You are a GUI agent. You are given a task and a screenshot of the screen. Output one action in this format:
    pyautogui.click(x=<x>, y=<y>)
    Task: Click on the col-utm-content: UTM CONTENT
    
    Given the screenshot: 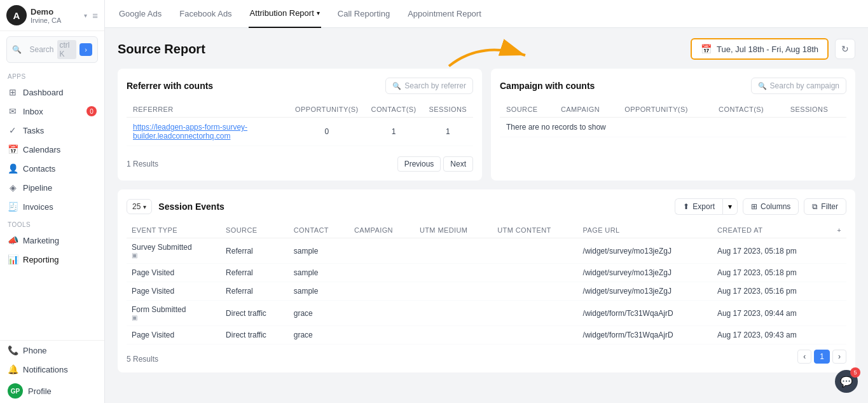 What is the action you would take?
    pyautogui.click(x=535, y=230)
    